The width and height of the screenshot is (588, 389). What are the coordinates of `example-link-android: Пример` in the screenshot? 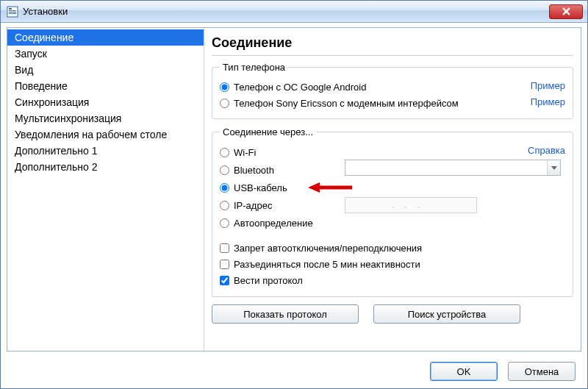 It's located at (548, 85).